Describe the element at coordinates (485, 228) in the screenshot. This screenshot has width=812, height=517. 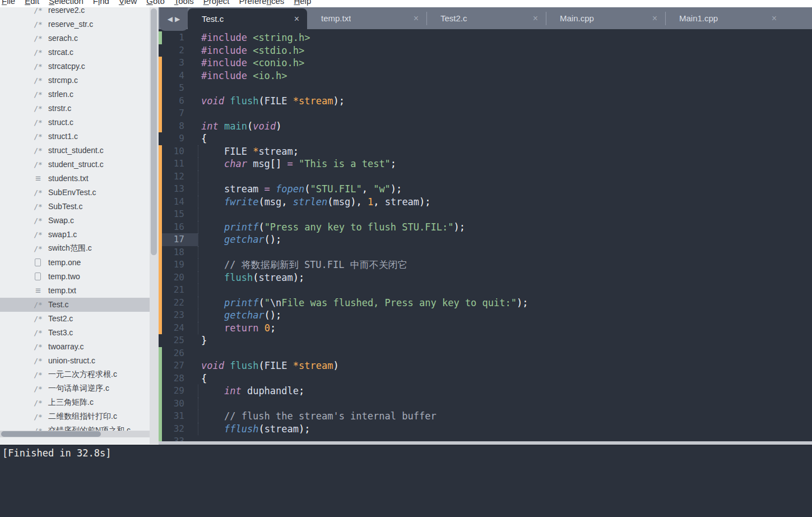
I see `code-line: 16 printf("Press any key to flush STU.FI…` at that location.